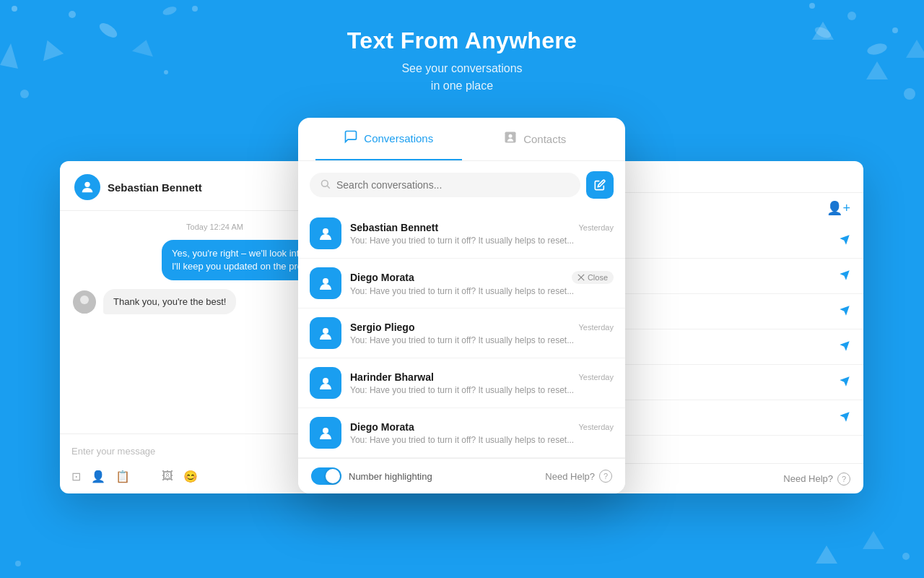 This screenshot has width=924, height=578. What do you see at coordinates (600, 185) in the screenshot?
I see `compose-button` at bounding box center [600, 185].